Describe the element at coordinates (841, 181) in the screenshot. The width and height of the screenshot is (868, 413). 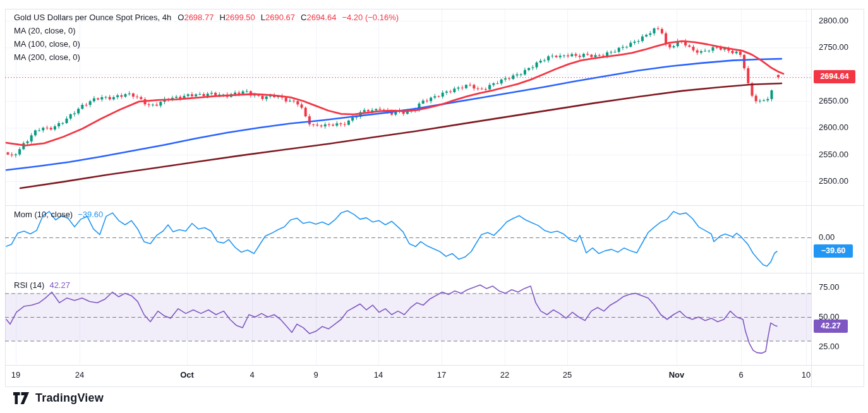
I see `price-axis-label: 2500.00` at that location.